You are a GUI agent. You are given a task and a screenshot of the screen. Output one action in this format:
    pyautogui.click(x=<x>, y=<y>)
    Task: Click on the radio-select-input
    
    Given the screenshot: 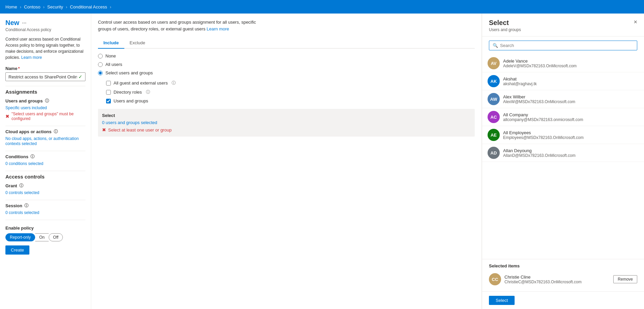 What is the action you would take?
    pyautogui.click(x=100, y=73)
    